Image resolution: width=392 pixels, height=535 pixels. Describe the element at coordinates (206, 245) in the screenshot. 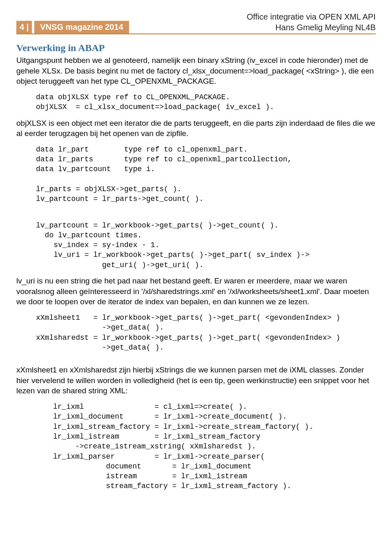

I see `code-block-3: lv_partcount = lr_workbook->get_parts( )…` at that location.